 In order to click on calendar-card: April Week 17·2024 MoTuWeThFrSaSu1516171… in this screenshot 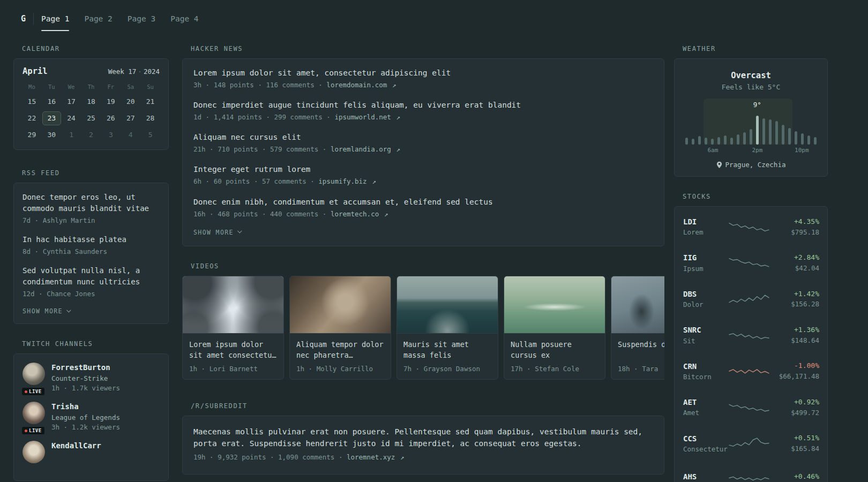, I will do `click(91, 104)`.